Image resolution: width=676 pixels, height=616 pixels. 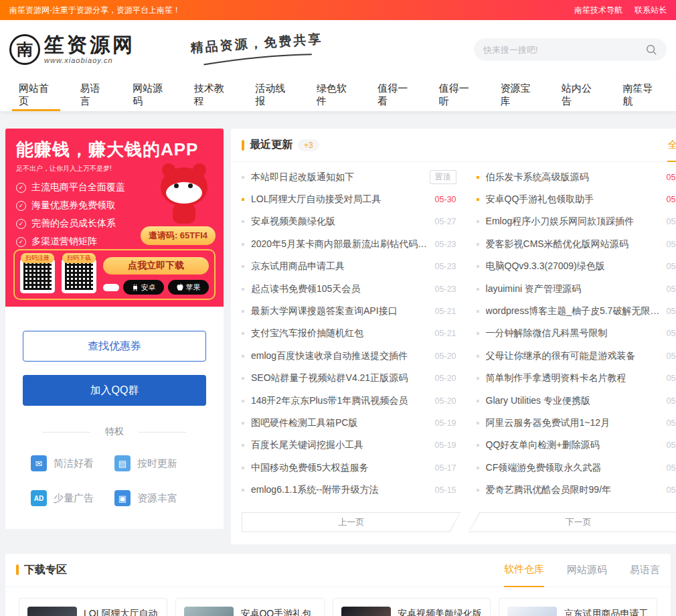 I want to click on nav-item: 值得一听, so click(x=456, y=95).